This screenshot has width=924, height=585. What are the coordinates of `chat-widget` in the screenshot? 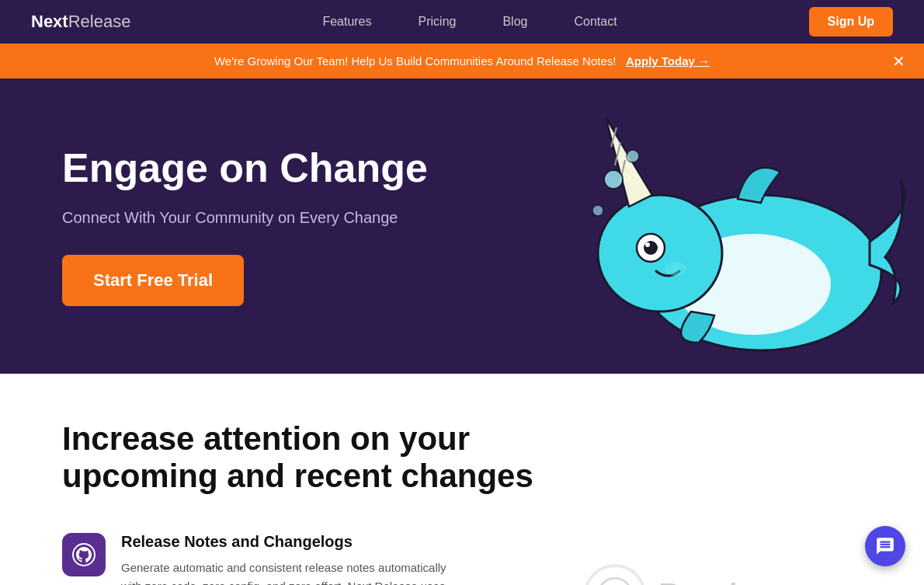 It's located at (885, 546).